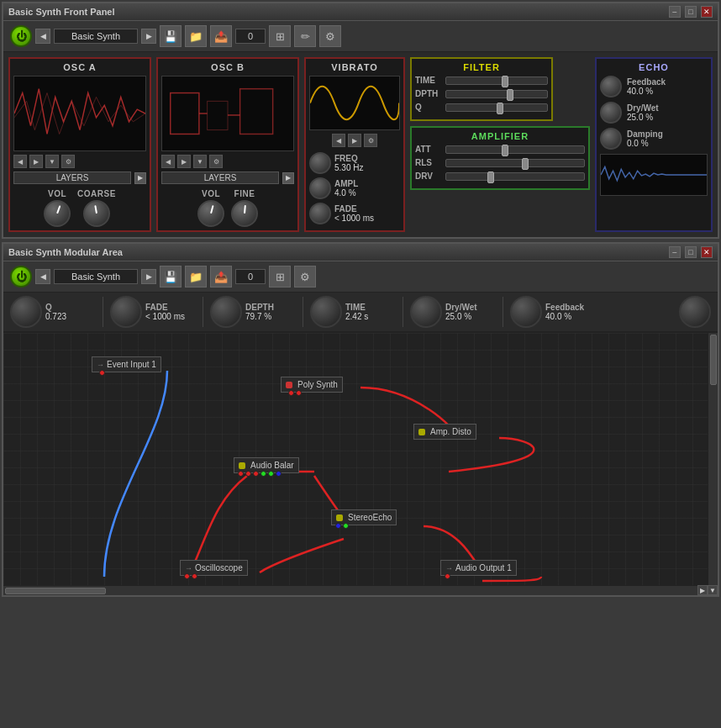 Image resolution: width=721 pixels, height=728 pixels. I want to click on vibrato-freq-knob, so click(320, 163).